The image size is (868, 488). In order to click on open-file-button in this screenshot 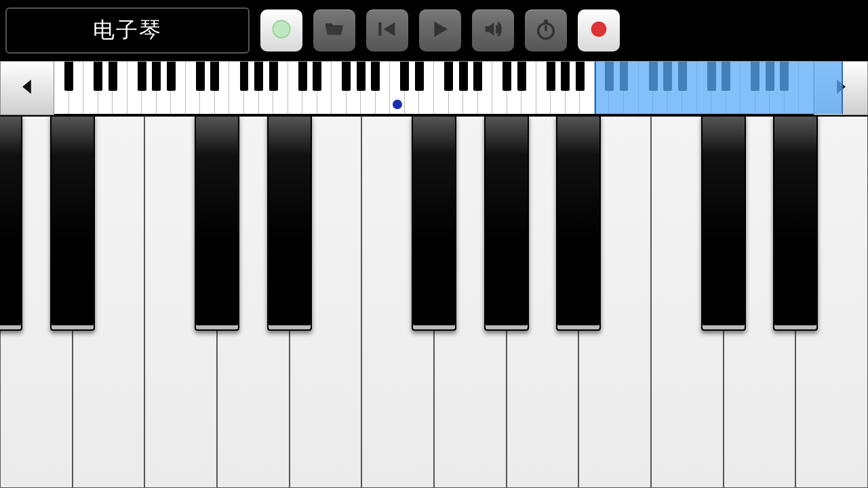, I will do `click(334, 30)`.